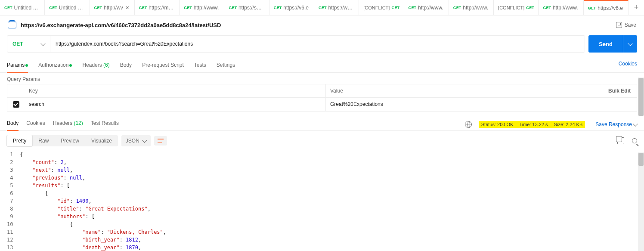 The height and width of the screenshot is (251, 644). I want to click on method-selector: GET, so click(29, 44).